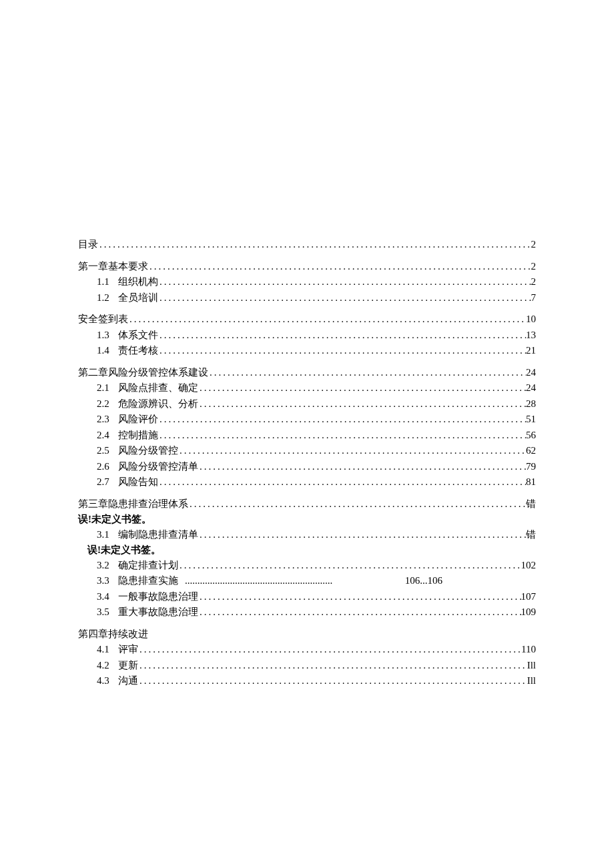  I want to click on toc-title: 风险点排查、确定, so click(158, 388).